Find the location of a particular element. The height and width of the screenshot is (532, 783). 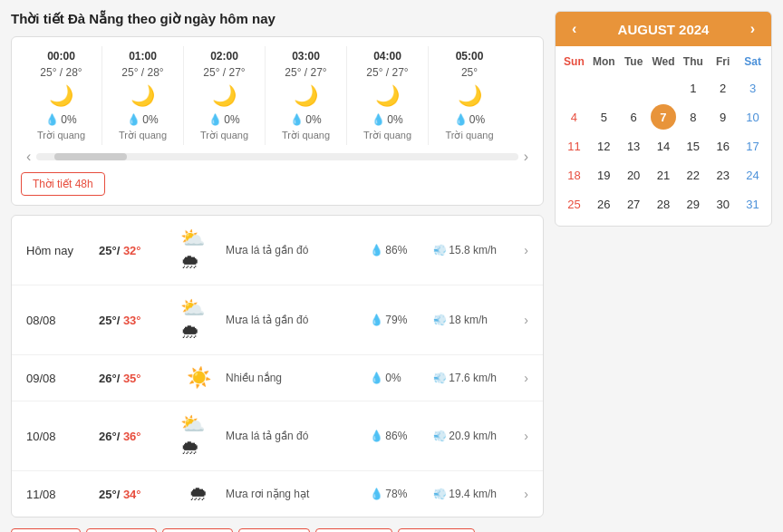

calendar-day: 7 is located at coordinates (663, 117).